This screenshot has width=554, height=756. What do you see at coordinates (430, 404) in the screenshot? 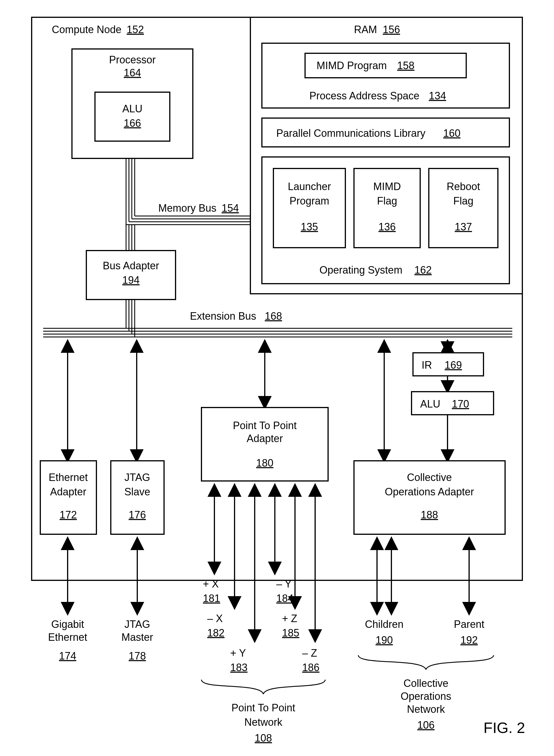
I see `alu2-label: ALU` at bounding box center [430, 404].